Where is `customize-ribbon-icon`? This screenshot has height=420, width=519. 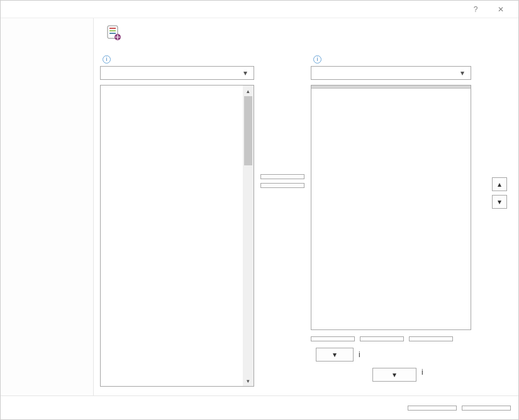
customize-ribbon-icon is located at coordinates (114, 33).